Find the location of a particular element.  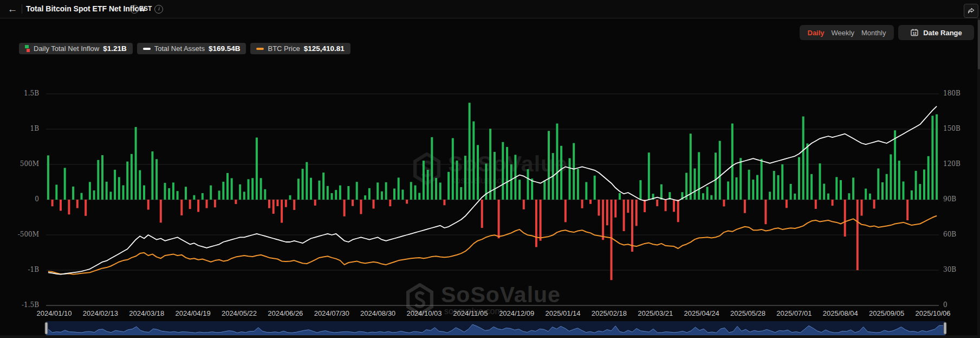

x-axis-date-tick: 2025/02/18 is located at coordinates (609, 314).